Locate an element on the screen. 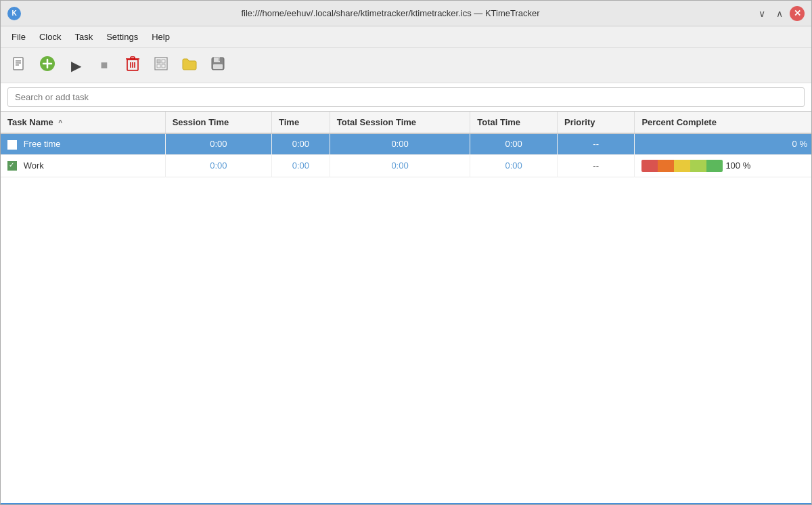 Image resolution: width=812 pixels, height=505 pixels. task-name-cell: Work is located at coordinates (83, 165).